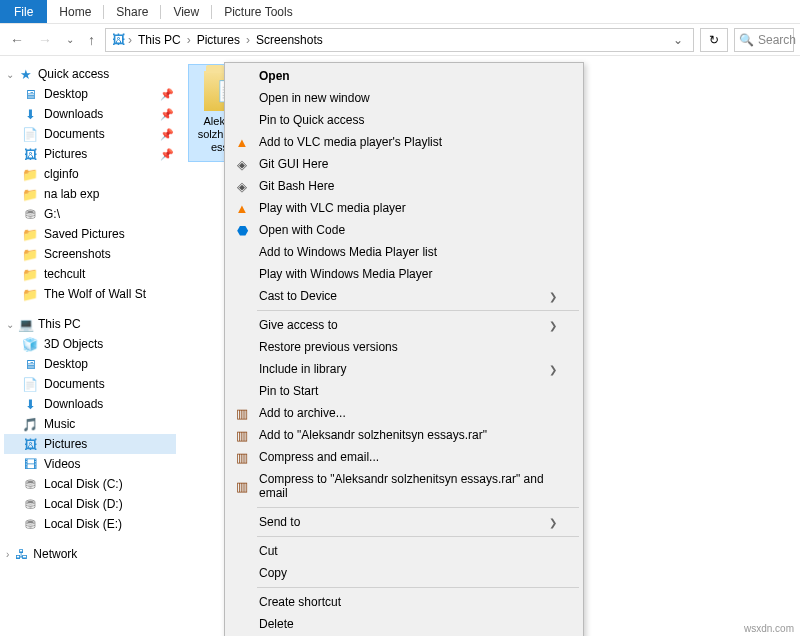 Image resolution: width=800 pixels, height=636 pixels. I want to click on sidebar-item-gdrive: ⛃G:\, so click(90, 214).